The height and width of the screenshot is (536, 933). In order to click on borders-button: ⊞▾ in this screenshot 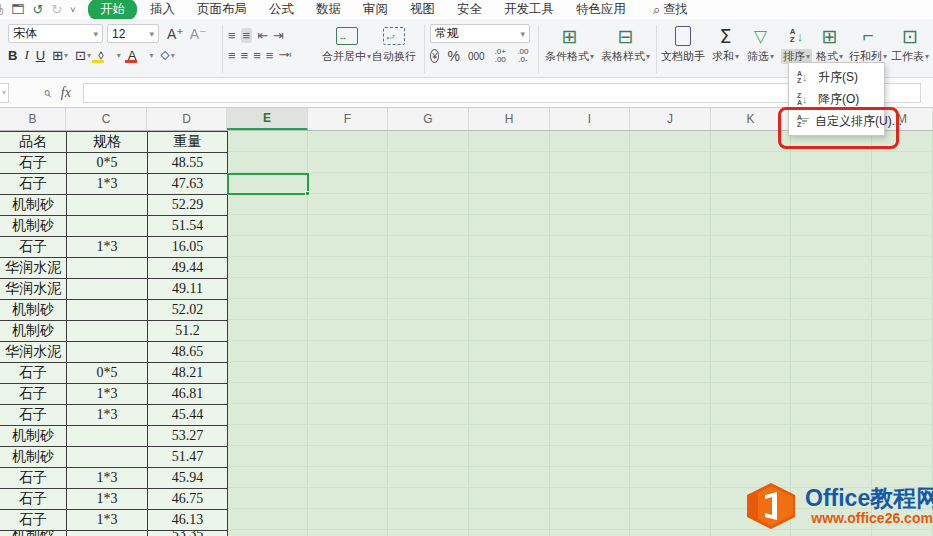, I will do `click(60, 56)`.